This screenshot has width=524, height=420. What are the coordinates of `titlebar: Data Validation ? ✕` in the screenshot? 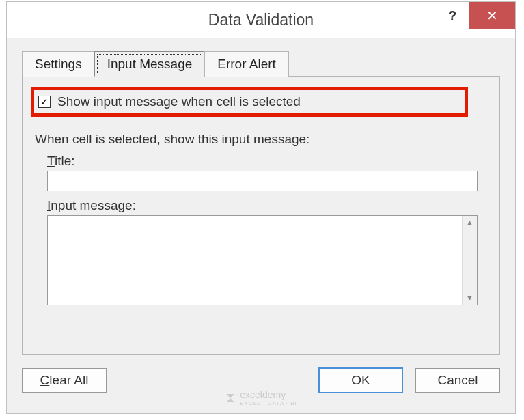 It's located at (261, 20).